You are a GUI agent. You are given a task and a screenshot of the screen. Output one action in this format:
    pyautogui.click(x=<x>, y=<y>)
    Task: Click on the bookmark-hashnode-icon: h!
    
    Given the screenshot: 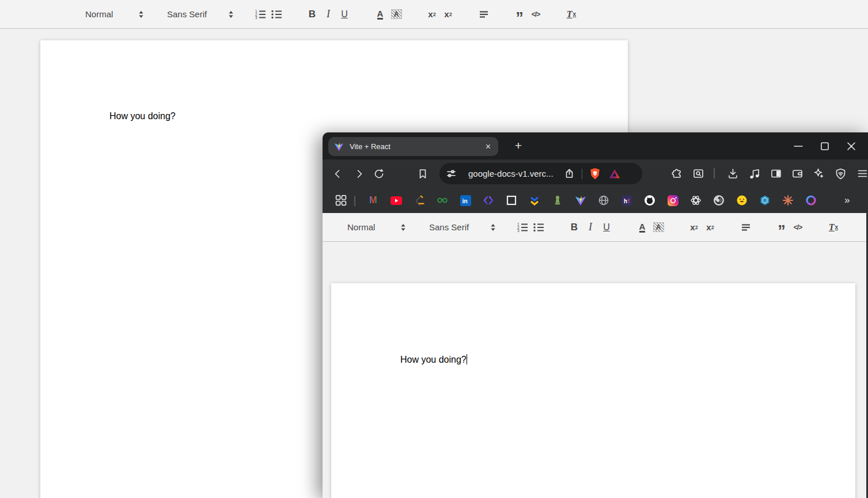 What is the action you would take?
    pyautogui.click(x=627, y=200)
    